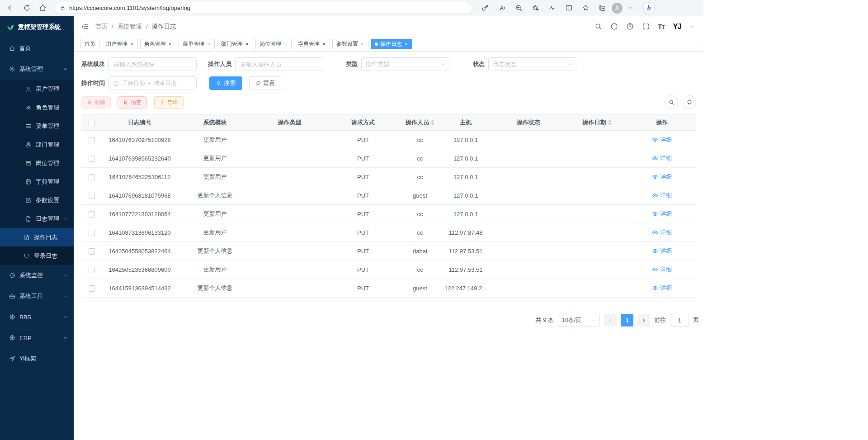 Image resolution: width=868 pixels, height=440 pixels. I want to click on address-bar: https://ccnetcore.com:1101/system/log/op…, so click(263, 8).